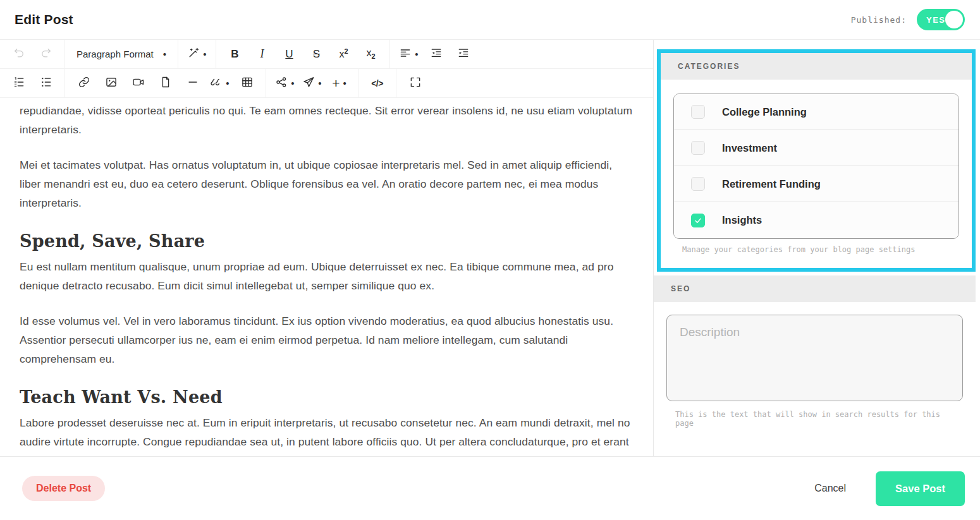  I want to click on categories-body: College Planning Investment Retirement F…, so click(816, 174).